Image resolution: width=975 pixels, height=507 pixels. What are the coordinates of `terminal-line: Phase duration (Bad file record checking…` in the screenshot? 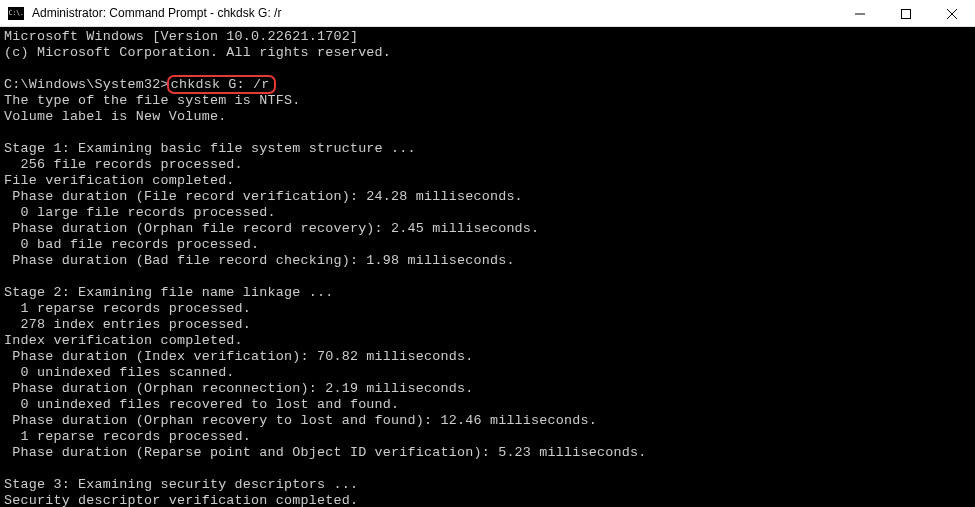 It's located at (260, 260).